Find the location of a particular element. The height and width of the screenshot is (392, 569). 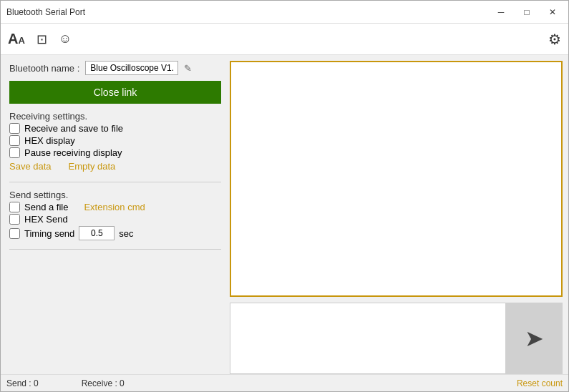

pause-display-checkbox is located at coordinates (14, 153).